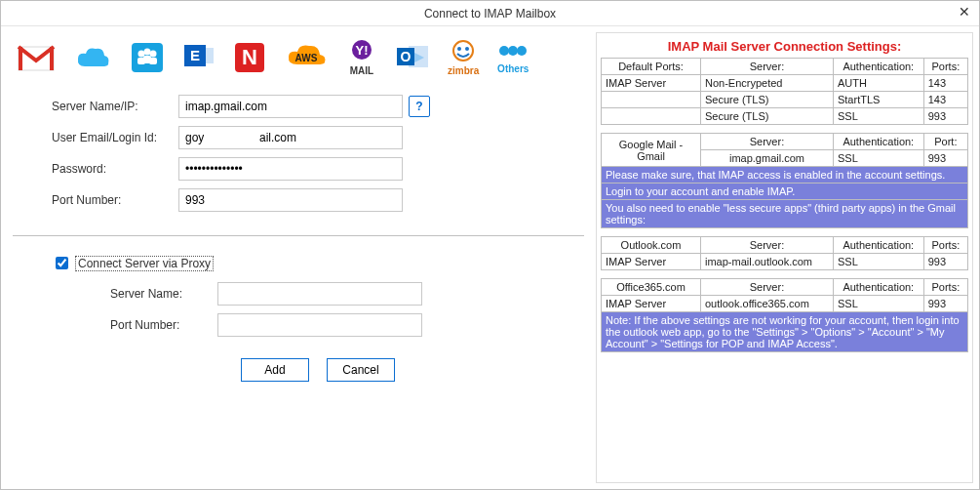 The width and height of the screenshot is (980, 490). What do you see at coordinates (328, 294) in the screenshot?
I see `row-proxy-server: Server Name:` at bounding box center [328, 294].